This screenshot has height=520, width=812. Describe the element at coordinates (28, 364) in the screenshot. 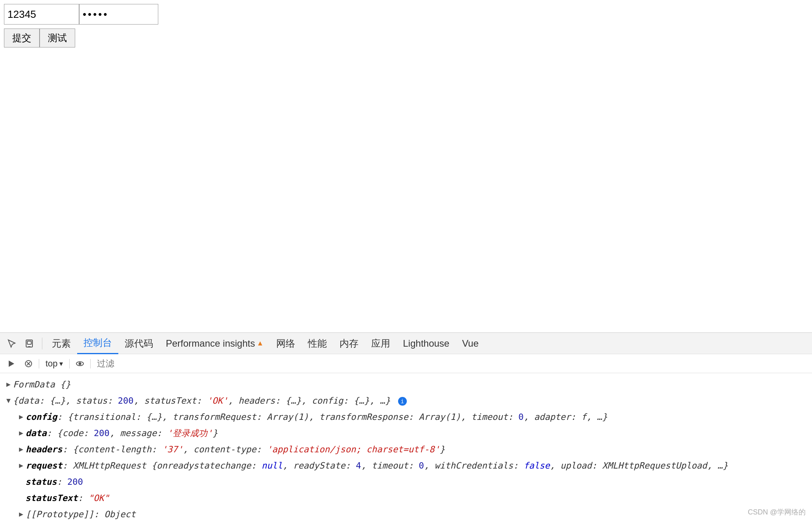

I see `clear-console-icon` at that location.